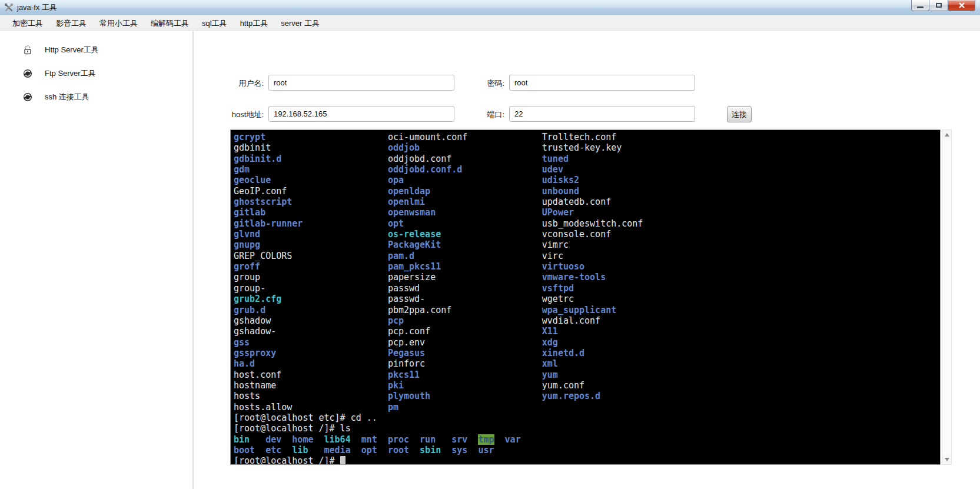 The height and width of the screenshot is (489, 980). What do you see at coordinates (370, 450) in the screenshot?
I see `file-name: opt` at bounding box center [370, 450].